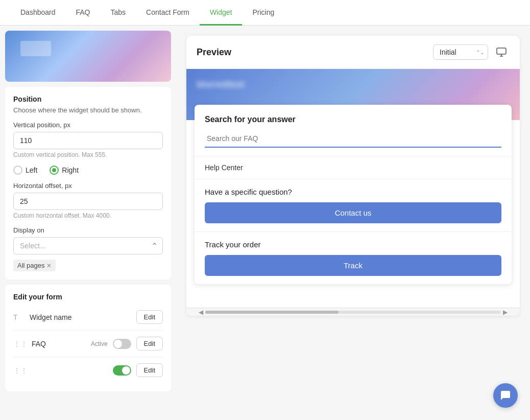  Describe the element at coordinates (272, 312) in the screenshot. I see `scrollbar-thumb` at that location.